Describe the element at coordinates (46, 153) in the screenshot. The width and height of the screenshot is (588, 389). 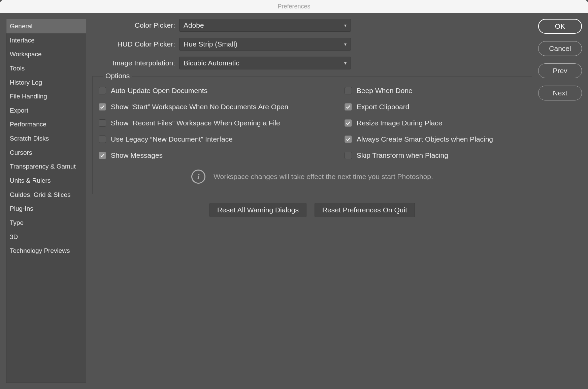
I see `sidebar-item-cursors: Cursors` at that location.